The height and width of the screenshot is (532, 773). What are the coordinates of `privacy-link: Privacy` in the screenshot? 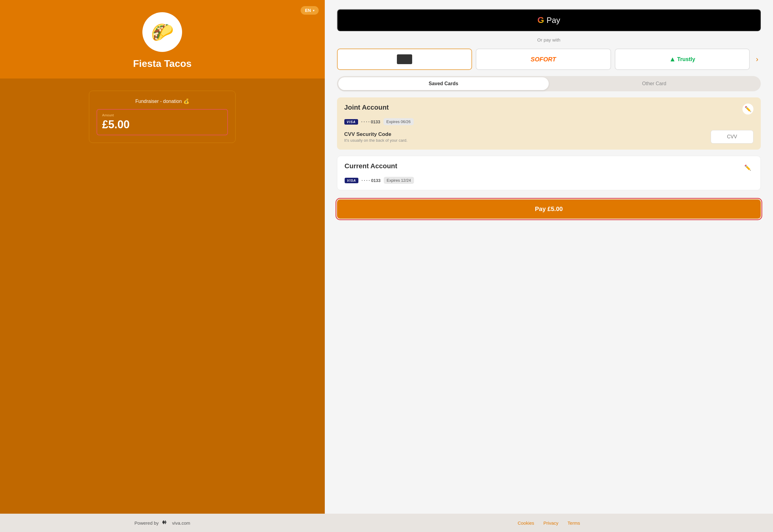 It's located at (551, 523).